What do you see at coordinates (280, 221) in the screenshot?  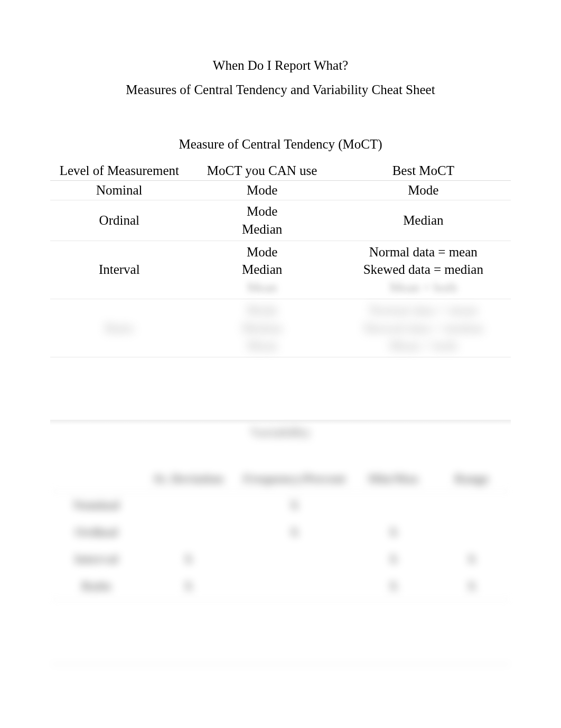 I see `table-row: Ordinal ModeMedian Median` at bounding box center [280, 221].